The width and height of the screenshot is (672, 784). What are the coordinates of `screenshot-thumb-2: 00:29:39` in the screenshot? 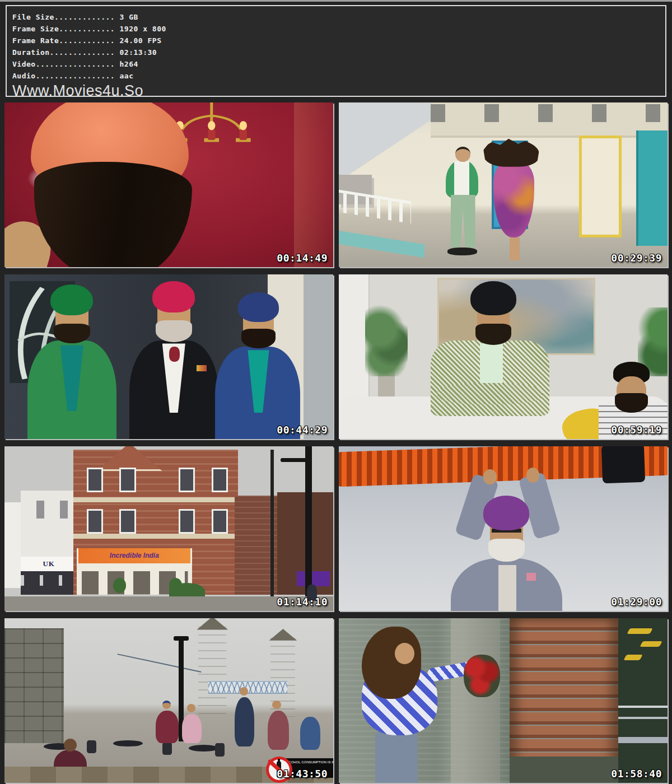 It's located at (503, 185).